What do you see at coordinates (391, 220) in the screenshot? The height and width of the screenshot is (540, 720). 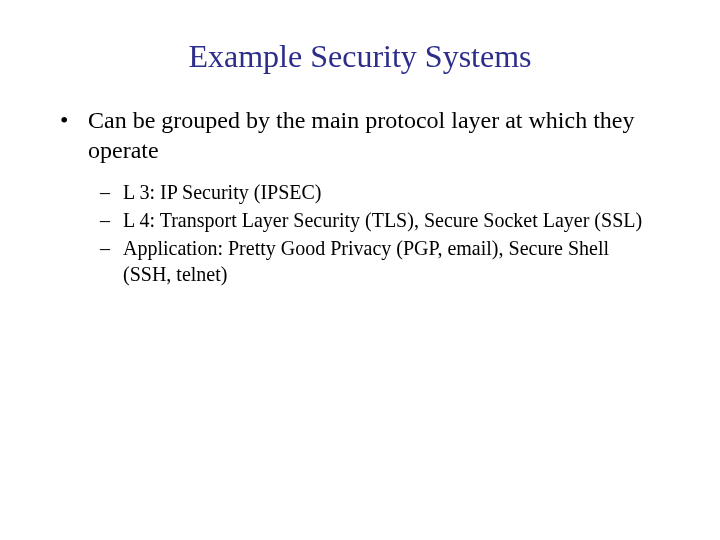 I see `sub-bullet-text: L 4: Transport Layer Security (TLS), Sec…` at bounding box center [391, 220].